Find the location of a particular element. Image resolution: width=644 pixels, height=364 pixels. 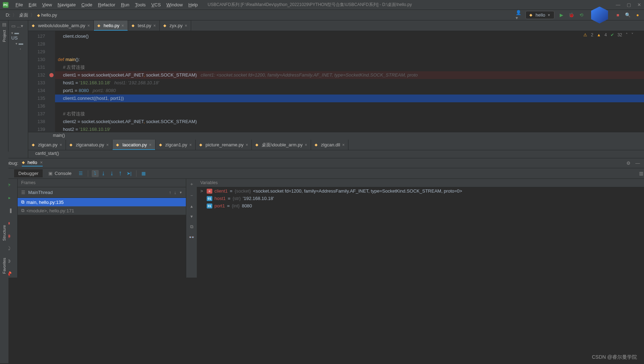

breakpoint-icon is located at coordinates (51, 75).